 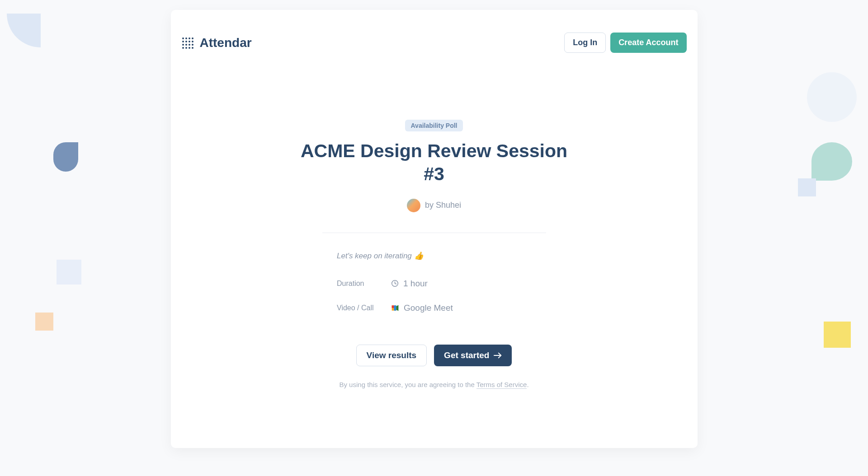 What do you see at coordinates (434, 256) in the screenshot?
I see `poll-subtitle: Let's keep on iterating 👍` at bounding box center [434, 256].